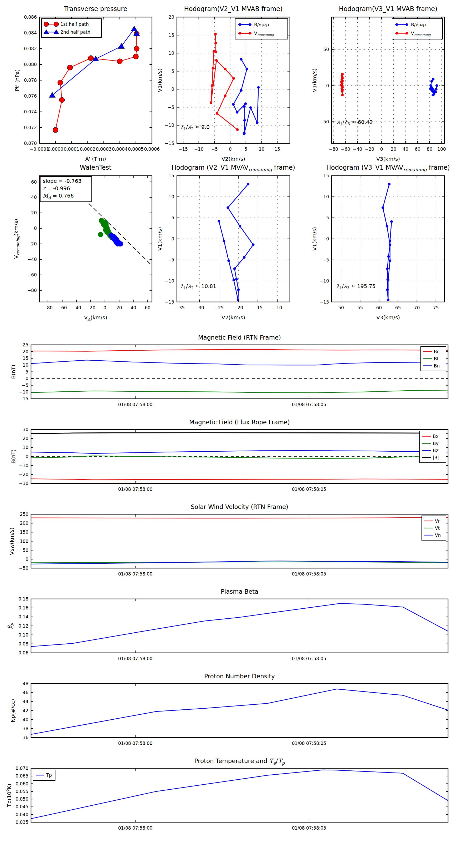 The height and width of the screenshot is (868, 473). I want to click on p2-xtick: 15, so click(277, 149).